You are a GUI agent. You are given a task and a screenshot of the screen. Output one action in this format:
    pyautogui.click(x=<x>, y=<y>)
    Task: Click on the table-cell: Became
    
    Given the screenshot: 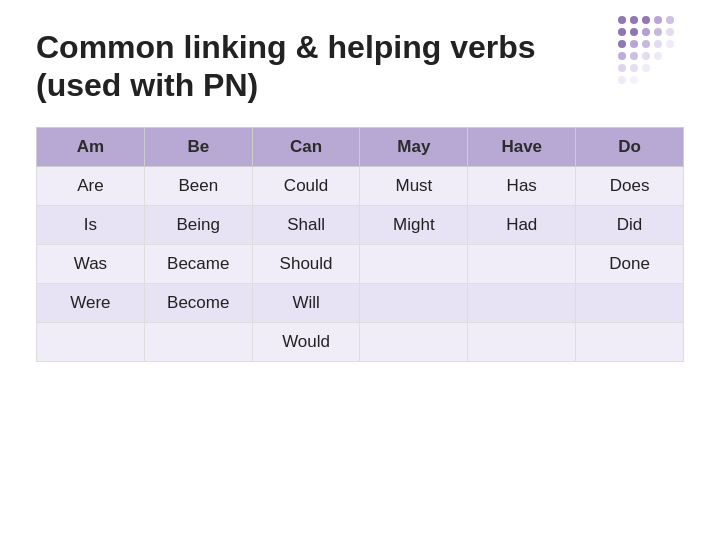 What is the action you would take?
    pyautogui.click(x=198, y=264)
    